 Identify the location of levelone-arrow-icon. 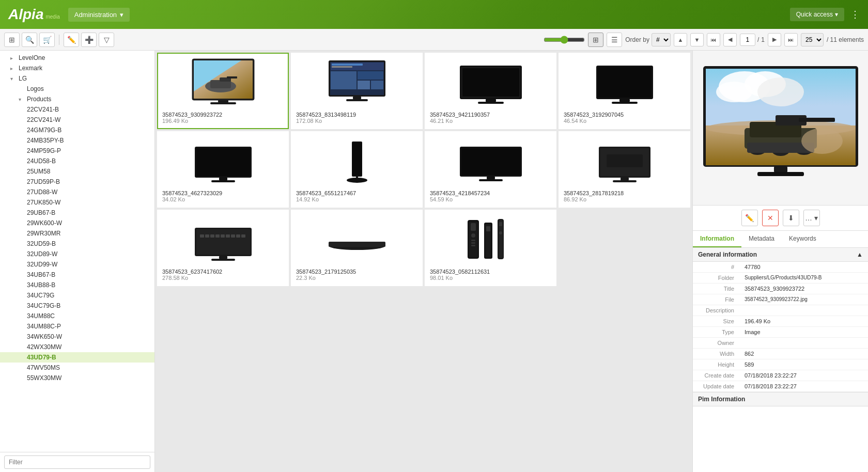
(13, 58).